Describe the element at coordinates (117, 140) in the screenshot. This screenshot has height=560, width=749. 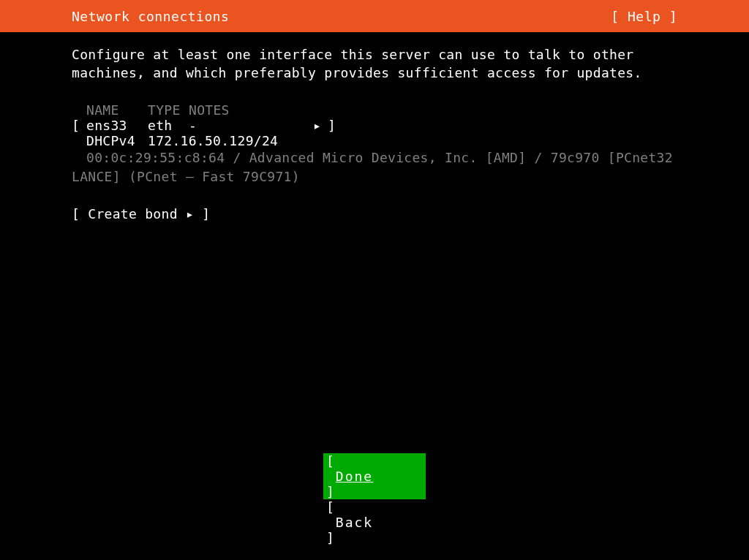
I see `dhcp-label: DHCPv4` at that location.